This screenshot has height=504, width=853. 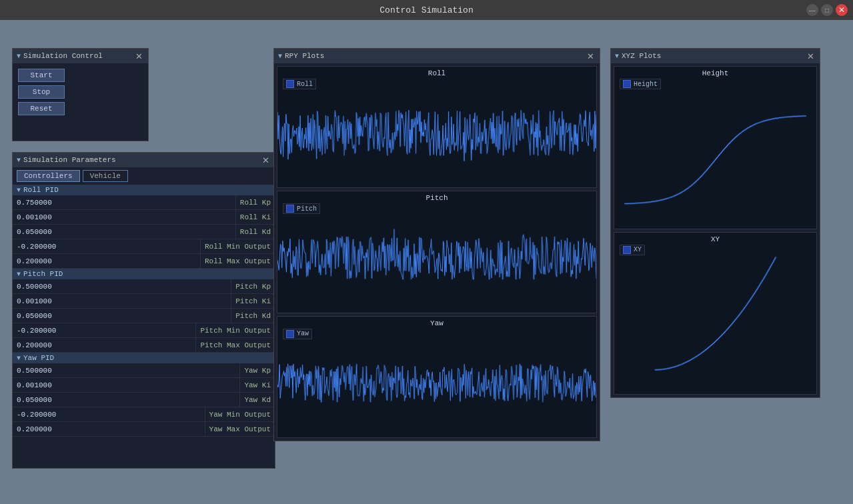 What do you see at coordinates (591, 56) in the screenshot?
I see `rpy-close-button: ✕` at bounding box center [591, 56].